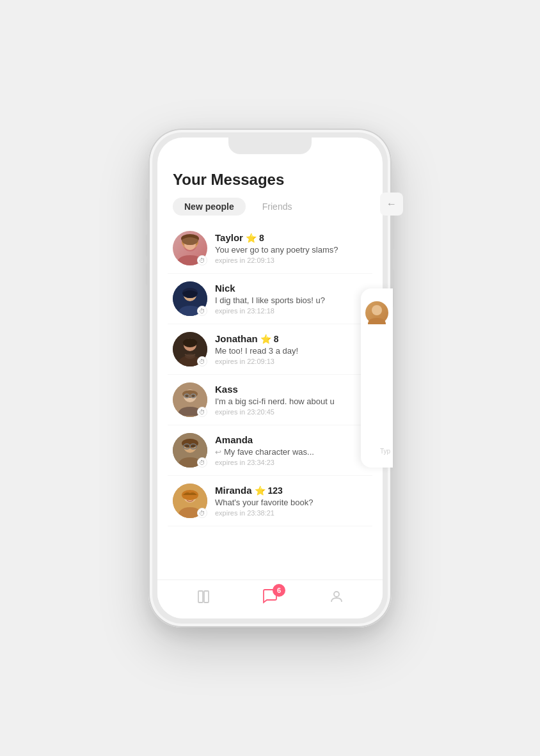  Describe the element at coordinates (275, 491) in the screenshot. I see `message-score: 123` at that location.